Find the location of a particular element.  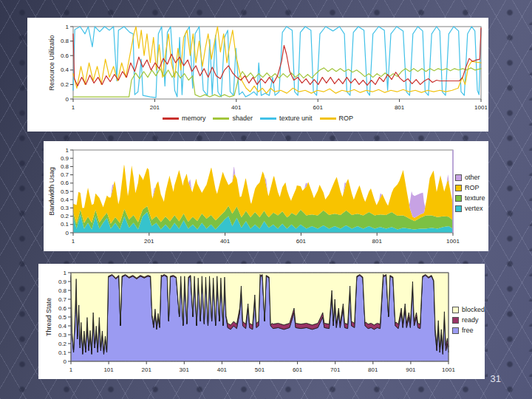

texture-unit-swatch is located at coordinates (268, 118).